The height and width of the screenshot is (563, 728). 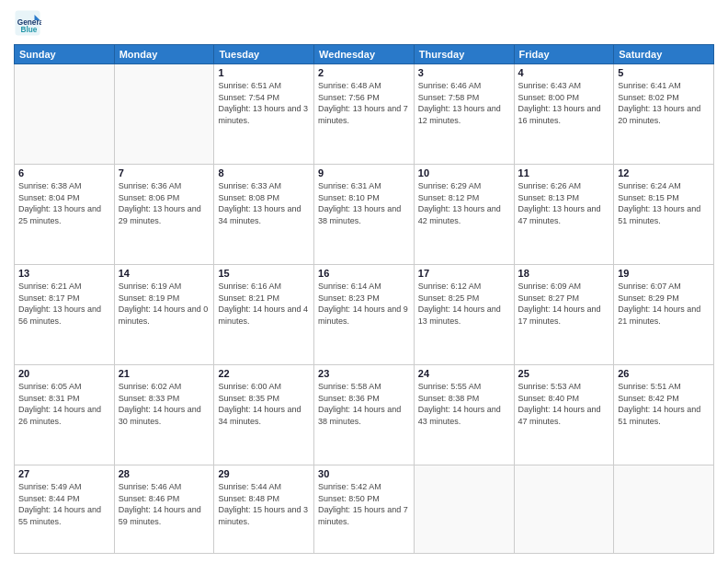 What do you see at coordinates (364, 215) in the screenshot?
I see `calendar-cell: 9Sunrise: 6:31 AMSunset: 8:10 PMDaylight…` at bounding box center [364, 215].